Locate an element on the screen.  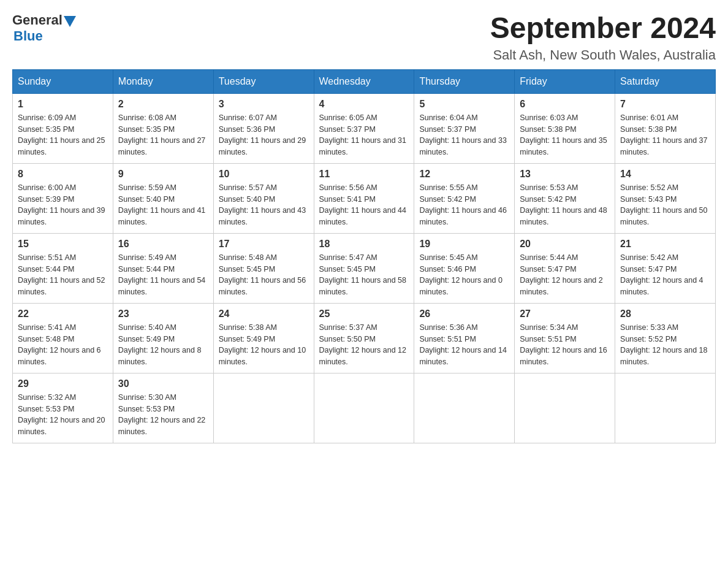
day-info: Sunrise: 6:01 AMSunset: 5:38 PMDaylight:… is located at coordinates (665, 135).